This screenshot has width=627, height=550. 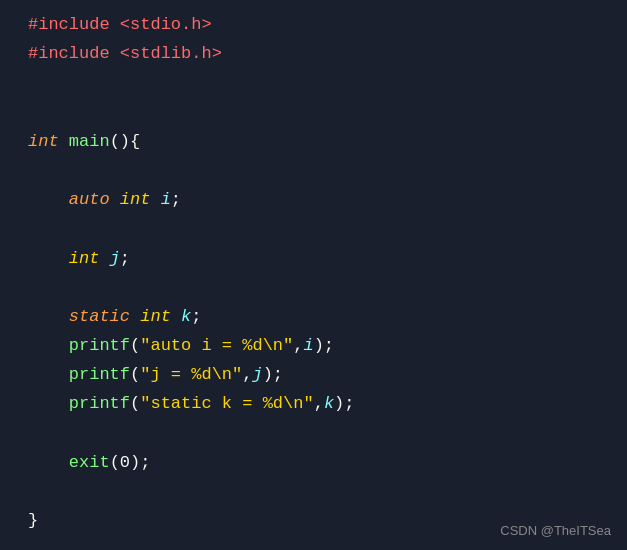 What do you see at coordinates (314, 346) in the screenshot?
I see `code-line: printf("auto i = %d\n",i);` at bounding box center [314, 346].